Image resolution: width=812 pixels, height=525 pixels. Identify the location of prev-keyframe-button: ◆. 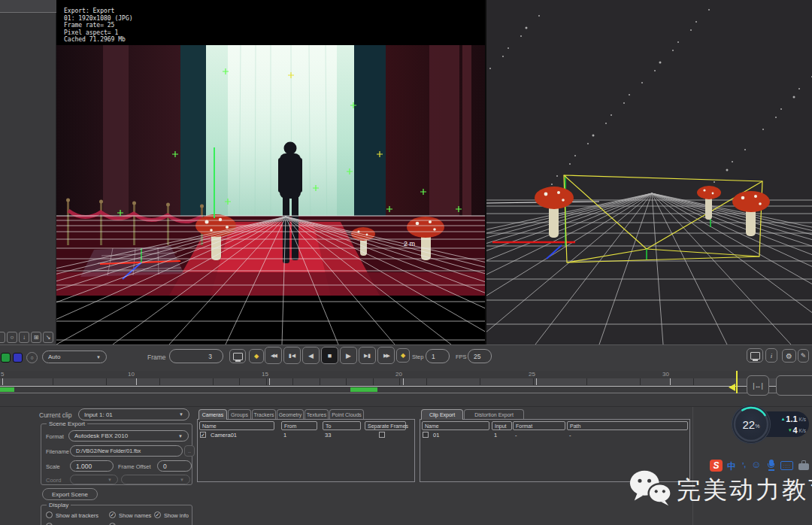
(256, 357).